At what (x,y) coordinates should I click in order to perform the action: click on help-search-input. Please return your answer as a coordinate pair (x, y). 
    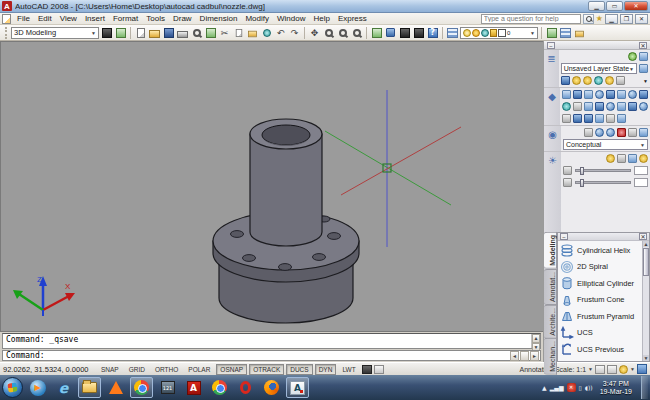
    Looking at the image, I should click on (531, 19).